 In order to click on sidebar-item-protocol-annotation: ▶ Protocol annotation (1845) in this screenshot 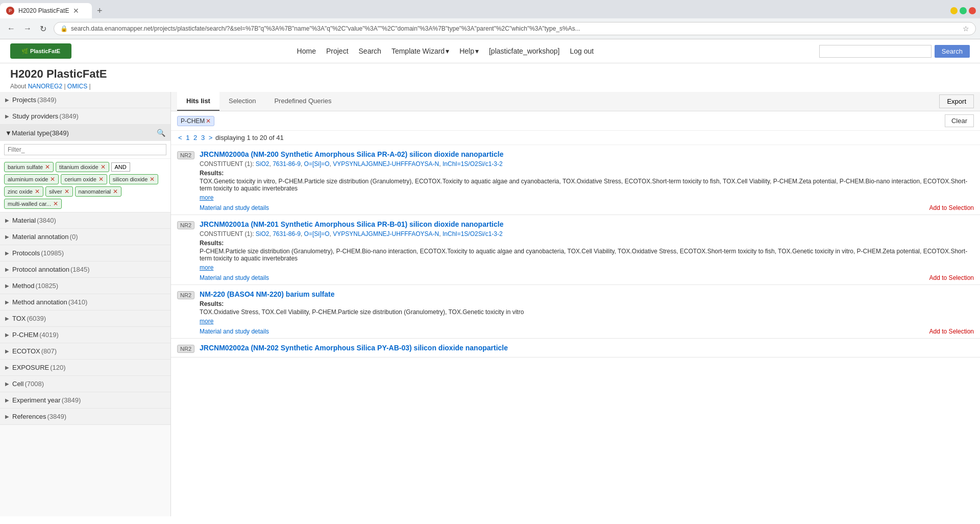, I will do `click(85, 270)`.